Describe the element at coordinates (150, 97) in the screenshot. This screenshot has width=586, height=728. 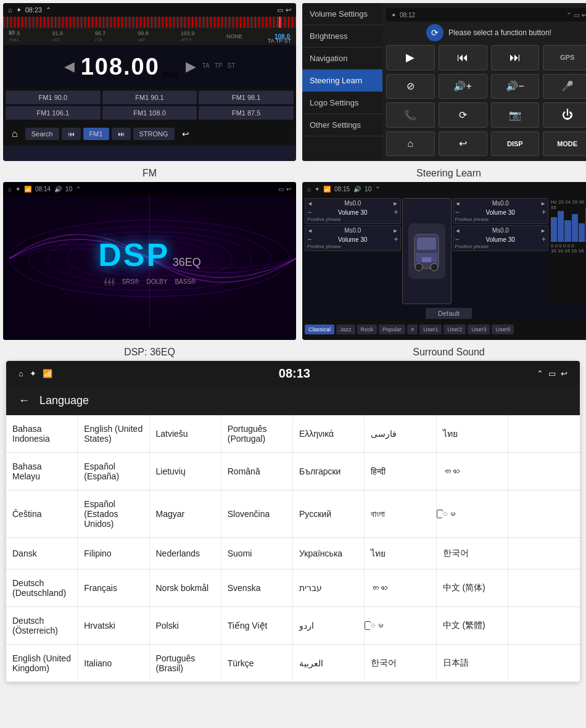
I see `preset-2: FM1 90.1` at that location.